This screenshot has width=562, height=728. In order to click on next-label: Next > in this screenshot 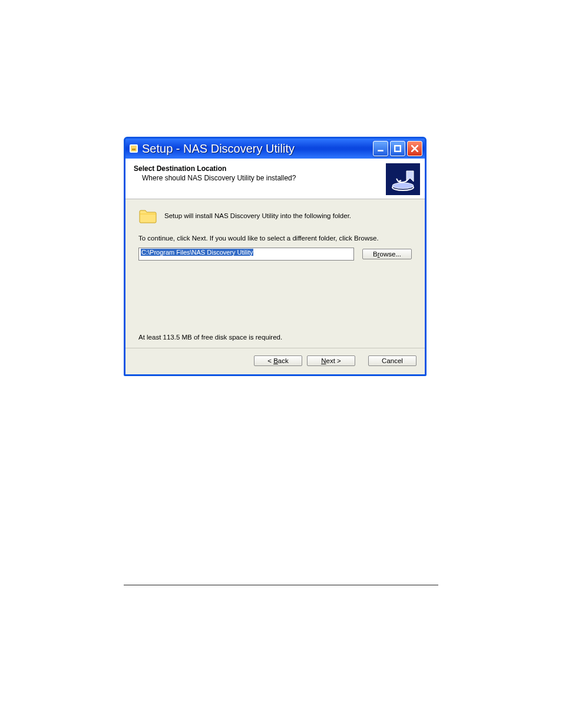, I will do `click(331, 361)`.